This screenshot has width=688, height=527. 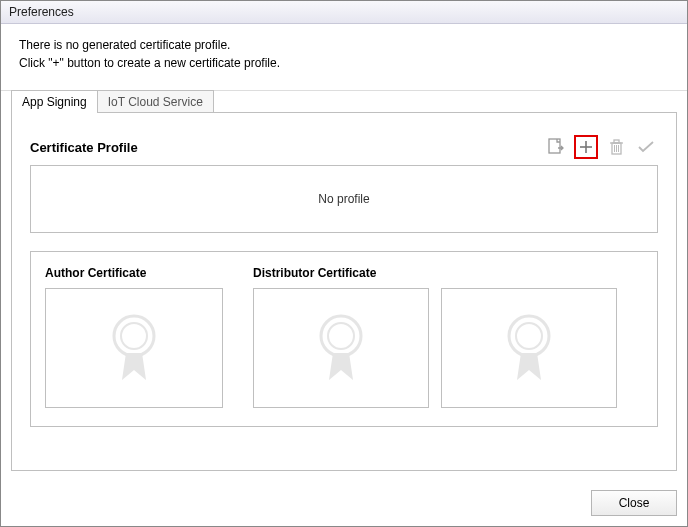 I want to click on check-icon, so click(x=646, y=147).